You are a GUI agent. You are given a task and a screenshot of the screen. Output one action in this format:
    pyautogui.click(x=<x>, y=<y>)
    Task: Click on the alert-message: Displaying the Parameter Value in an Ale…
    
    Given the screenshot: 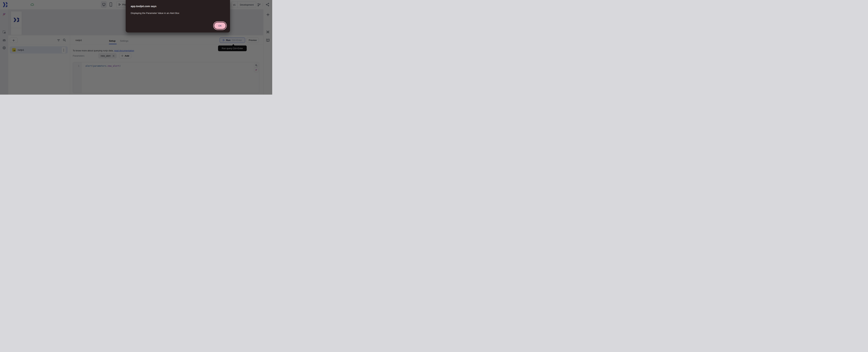 What is the action you would take?
    pyautogui.click(x=155, y=13)
    